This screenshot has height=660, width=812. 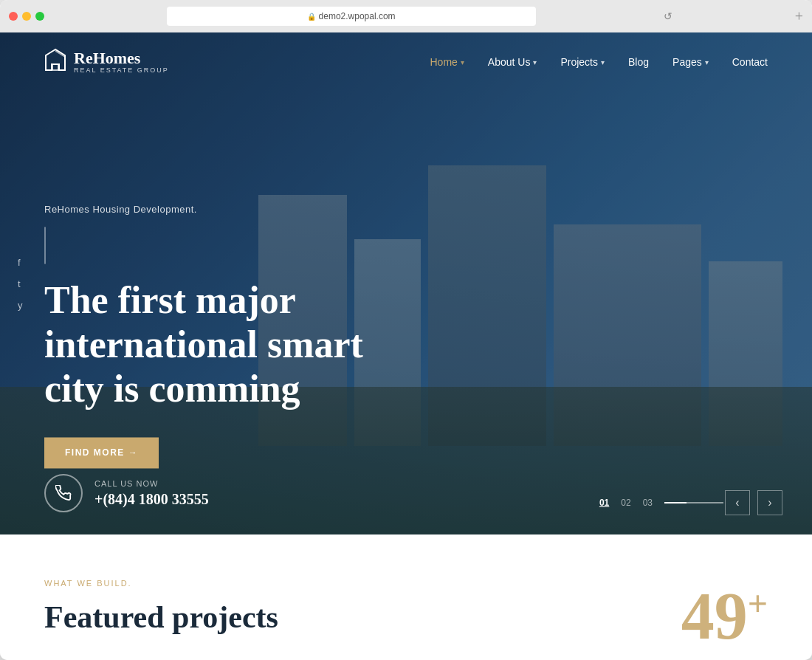 I want to click on social-links: f t y, so click(x=21, y=283).